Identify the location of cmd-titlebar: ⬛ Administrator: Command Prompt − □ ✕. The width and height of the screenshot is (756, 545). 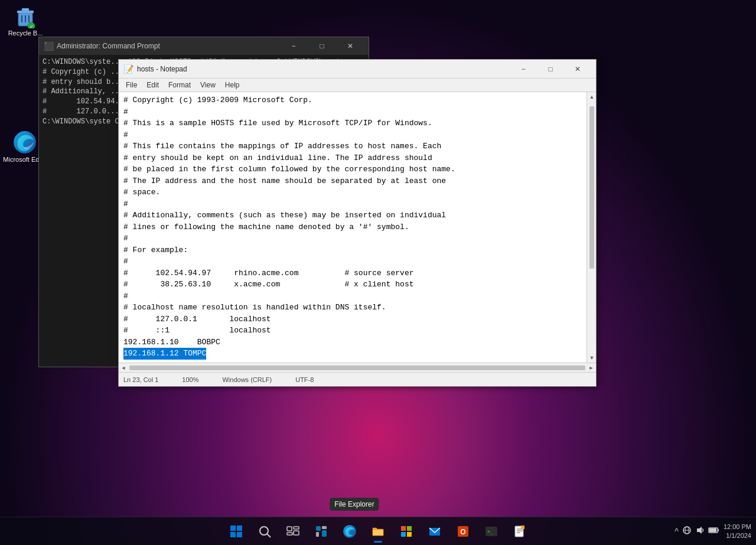
(204, 46).